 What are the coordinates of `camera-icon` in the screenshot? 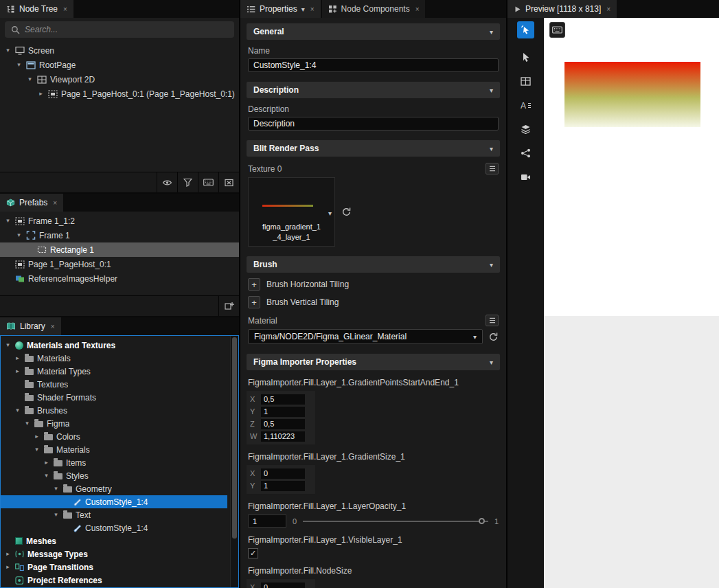 It's located at (526, 177).